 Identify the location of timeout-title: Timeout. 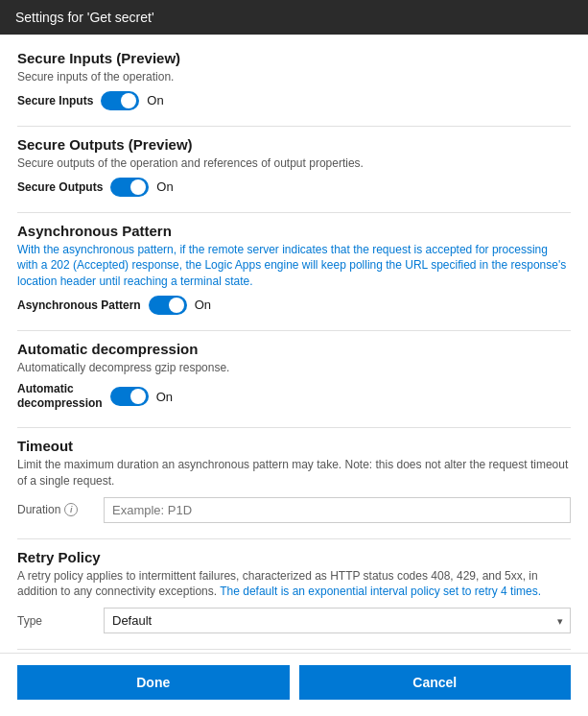
(294, 445).